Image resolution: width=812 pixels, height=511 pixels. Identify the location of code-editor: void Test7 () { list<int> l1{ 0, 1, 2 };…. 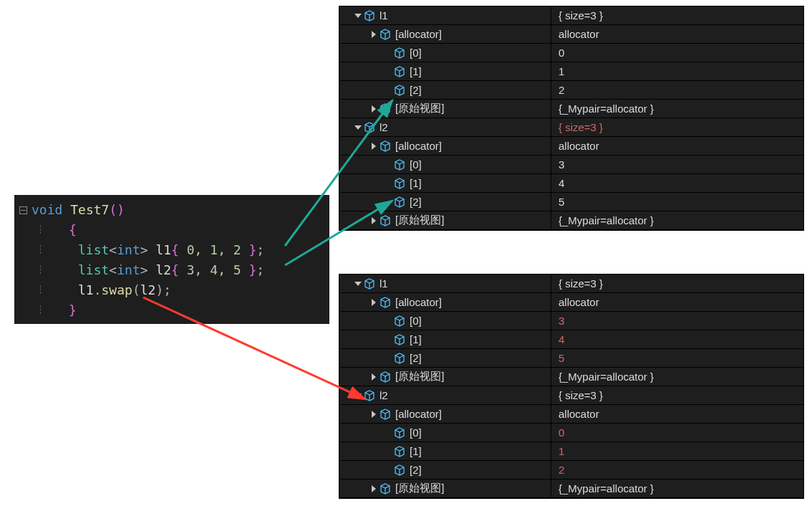
(172, 259).